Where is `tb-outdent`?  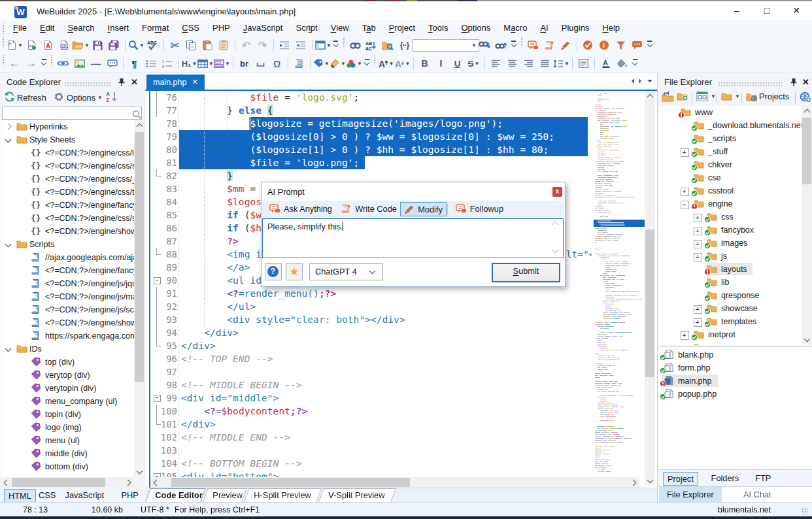
tb-outdent is located at coordinates (301, 45).